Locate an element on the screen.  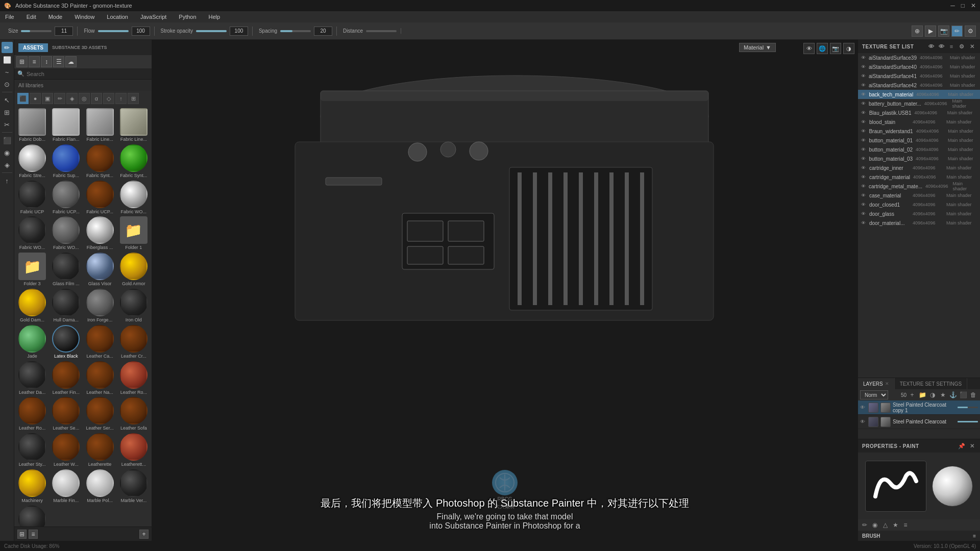
list-item: Leather Cr... is located at coordinates (134, 342).